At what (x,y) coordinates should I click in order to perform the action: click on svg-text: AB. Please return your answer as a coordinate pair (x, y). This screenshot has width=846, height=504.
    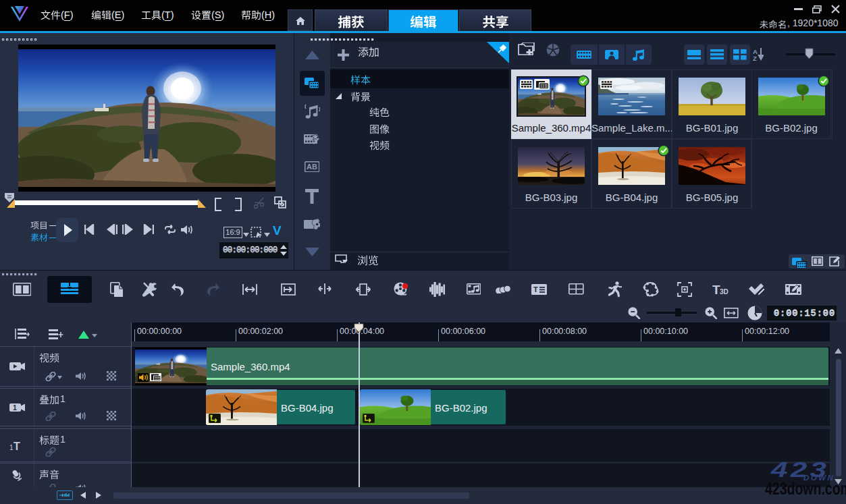
    Looking at the image, I should click on (312, 167).